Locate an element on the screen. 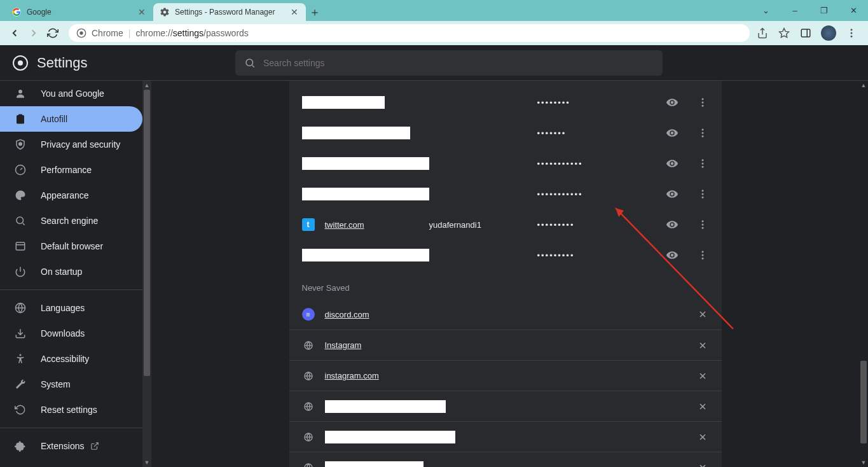 The width and height of the screenshot is (868, 467). puzzle-icon is located at coordinates (20, 446).